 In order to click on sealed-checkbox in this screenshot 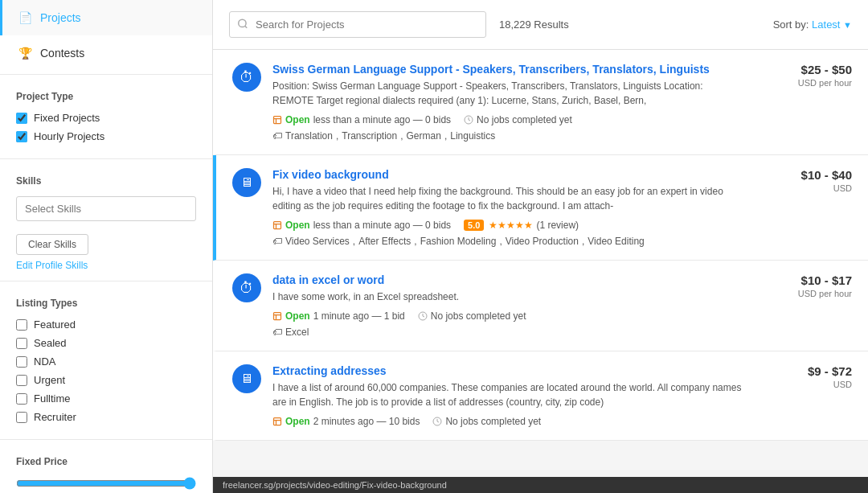, I will do `click(22, 343)`.